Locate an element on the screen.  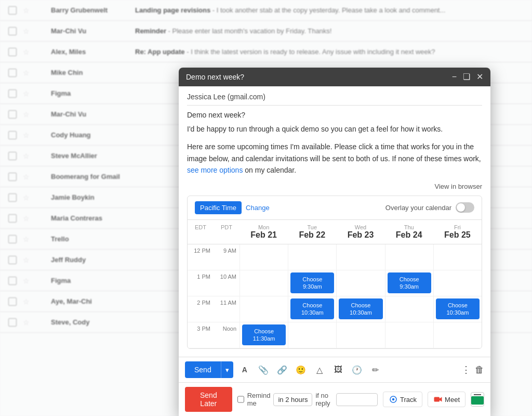
email-sender: Steve, Cody is located at coordinates (90, 322).